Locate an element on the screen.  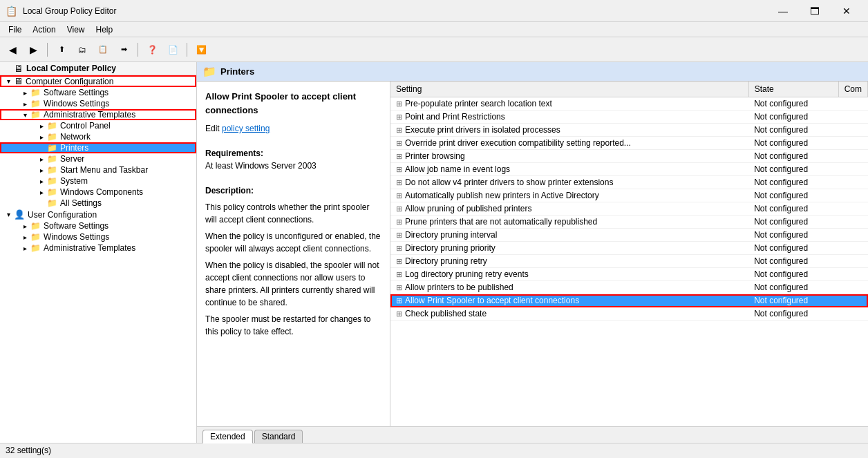
at-uc-expander: ▸ is located at coordinates (25, 249).